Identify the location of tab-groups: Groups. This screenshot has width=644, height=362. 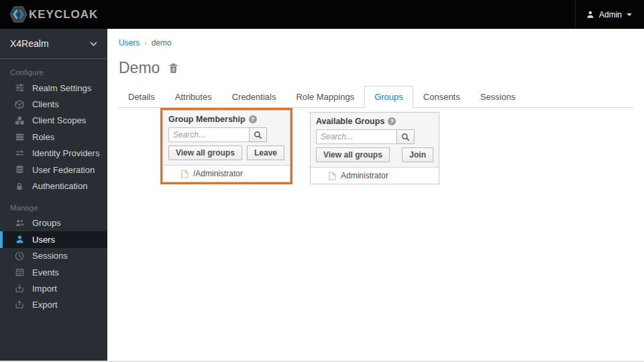
(389, 97).